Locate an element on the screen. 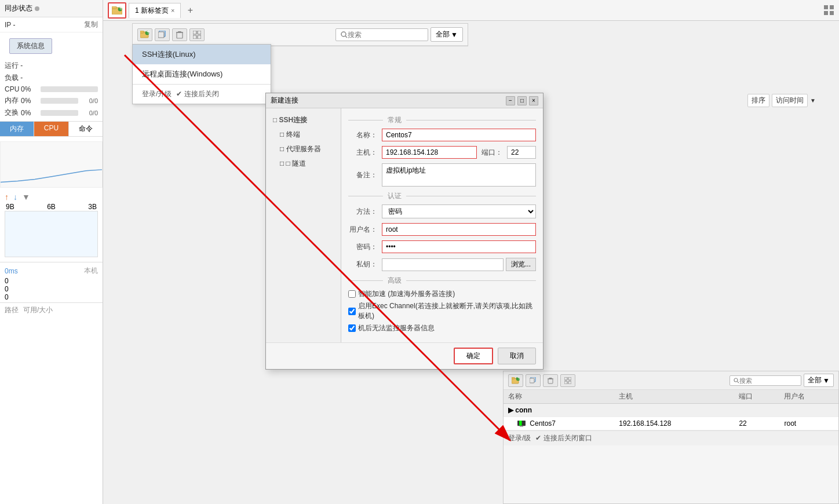  conn-item-centos7: ▮ Centos7 192.168.154.128 22 root is located at coordinates (671, 424).